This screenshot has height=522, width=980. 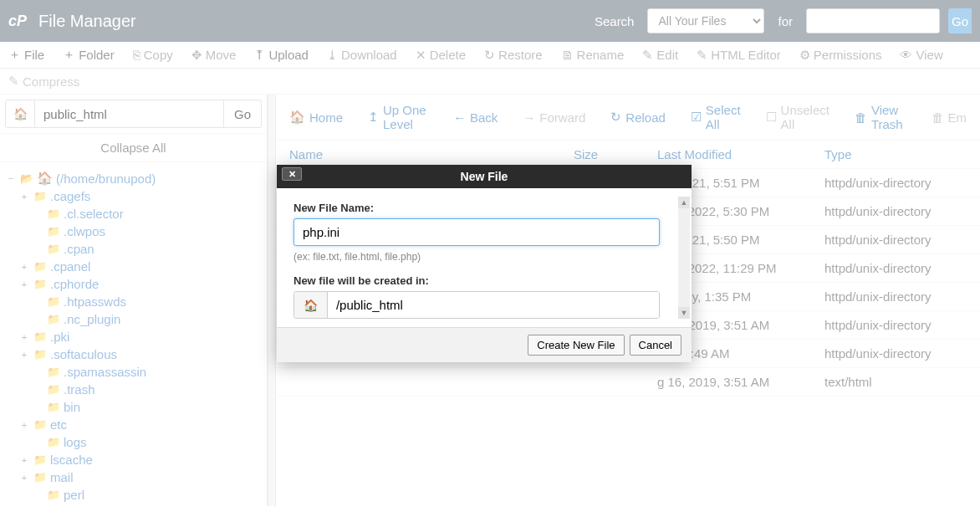 What do you see at coordinates (134, 390) in the screenshot?
I see `tree-item: +📁.trash` at bounding box center [134, 390].